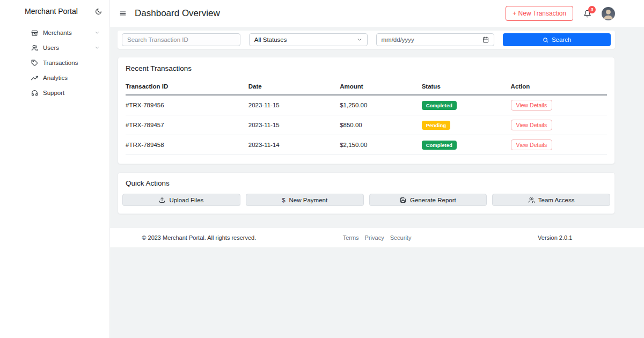  What do you see at coordinates (366, 126) in the screenshot?
I see `table-row: #TRX-789457 2023-11-15 $850.00 Pending V…` at bounding box center [366, 126].